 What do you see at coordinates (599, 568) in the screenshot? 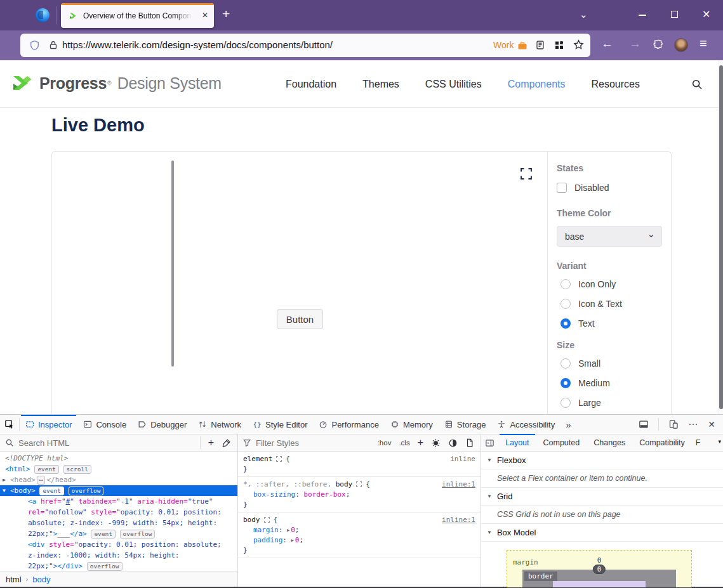
I see `box-model-margin: margin 0 border 0` at bounding box center [599, 568].